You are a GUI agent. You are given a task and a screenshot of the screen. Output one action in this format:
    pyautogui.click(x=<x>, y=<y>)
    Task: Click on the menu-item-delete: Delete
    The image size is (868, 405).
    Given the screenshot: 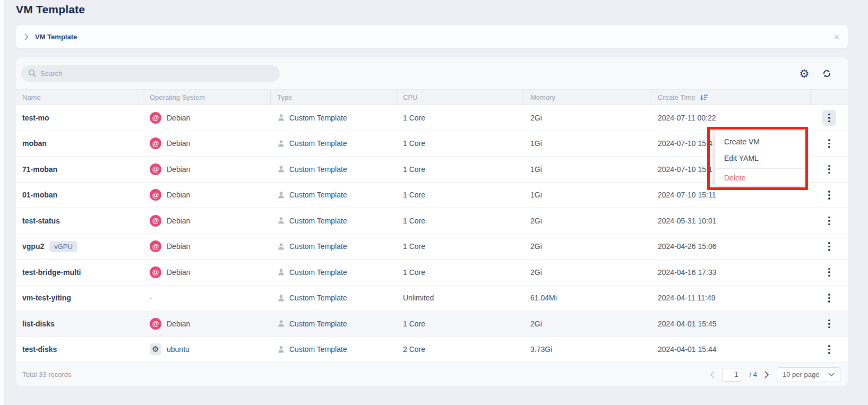 What is the action you would take?
    pyautogui.click(x=759, y=178)
    